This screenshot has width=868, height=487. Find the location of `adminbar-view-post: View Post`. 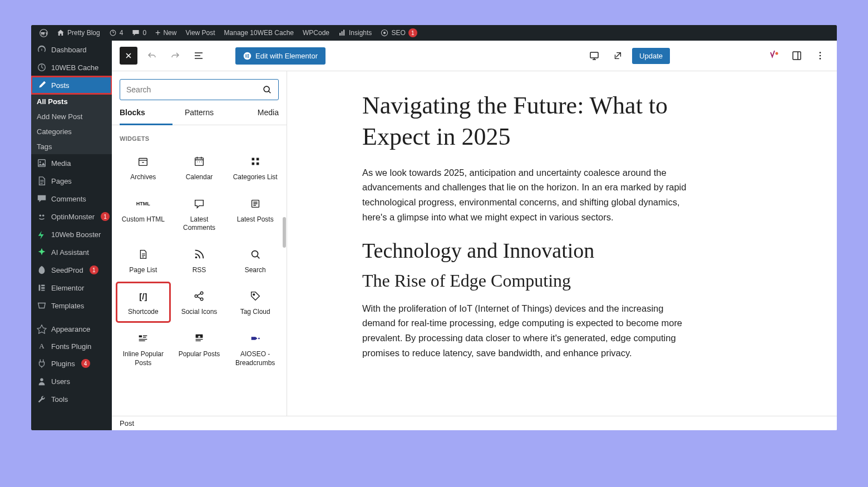

adminbar-view-post: View Post is located at coordinates (200, 33).